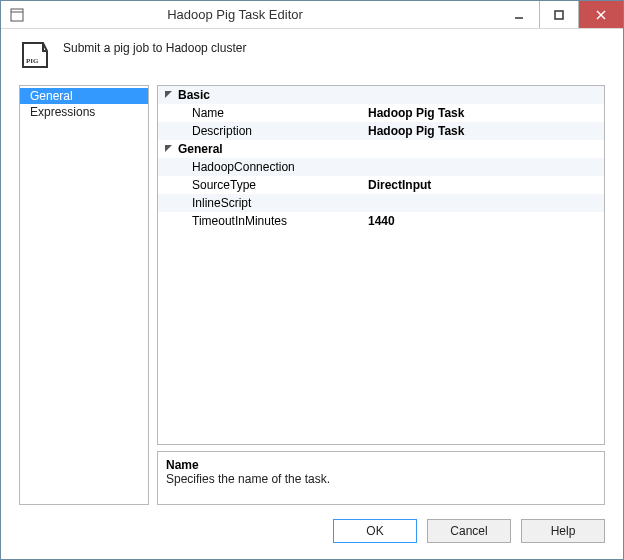 This screenshot has height=560, width=624. Describe the element at coordinates (381, 95) in the screenshot. I see `category-row-basic: Basic` at that location.